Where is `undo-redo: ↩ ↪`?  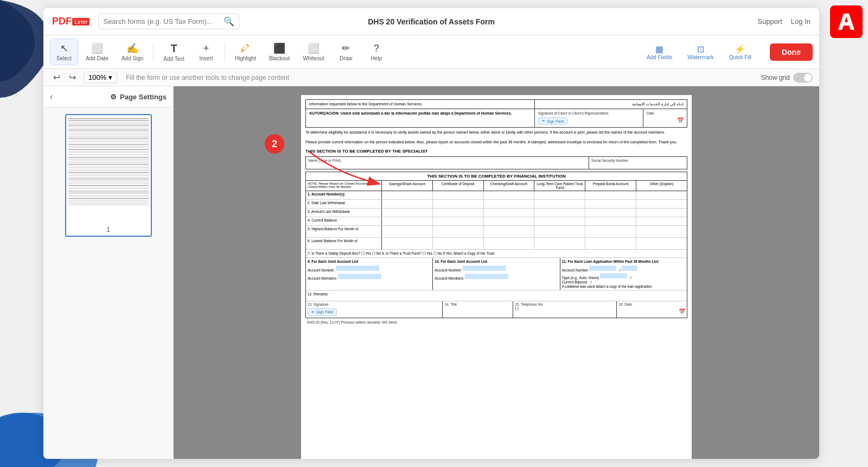 undo-redo: ↩ ↪ is located at coordinates (65, 77).